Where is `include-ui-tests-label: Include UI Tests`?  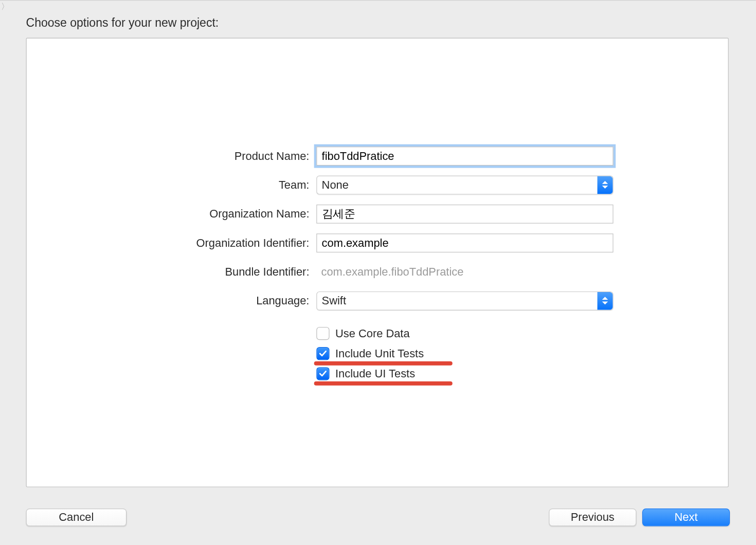
include-ui-tests-label: Include UI Tests is located at coordinates (375, 373).